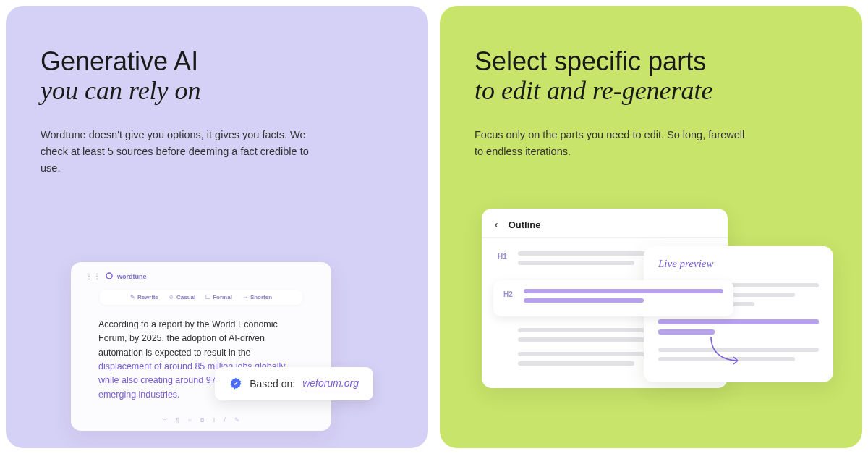 This screenshot has width=868, height=454. Describe the element at coordinates (178, 152) in the screenshot. I see `description-generative-ai: Wordtune doesn't give you options, it gi…` at that location.